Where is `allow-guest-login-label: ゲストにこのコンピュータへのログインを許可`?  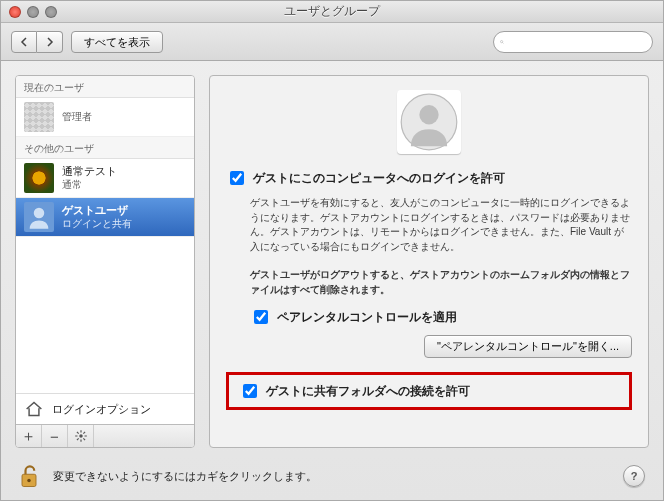
allow-guest-login-label: ゲストにこのコンピュータへのログインを許可 is located at coordinates (379, 178).